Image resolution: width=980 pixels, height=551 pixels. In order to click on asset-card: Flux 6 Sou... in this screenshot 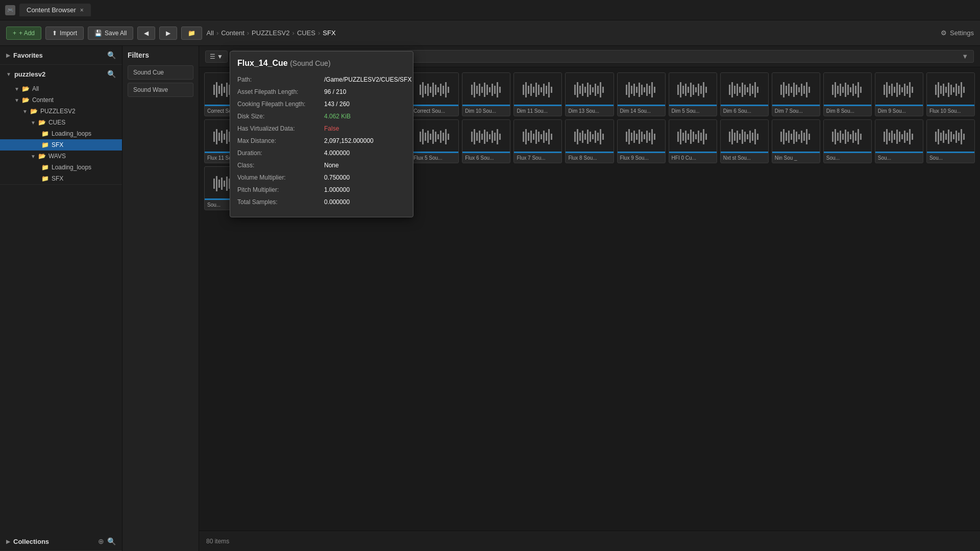, I will do `click(486, 141)`.